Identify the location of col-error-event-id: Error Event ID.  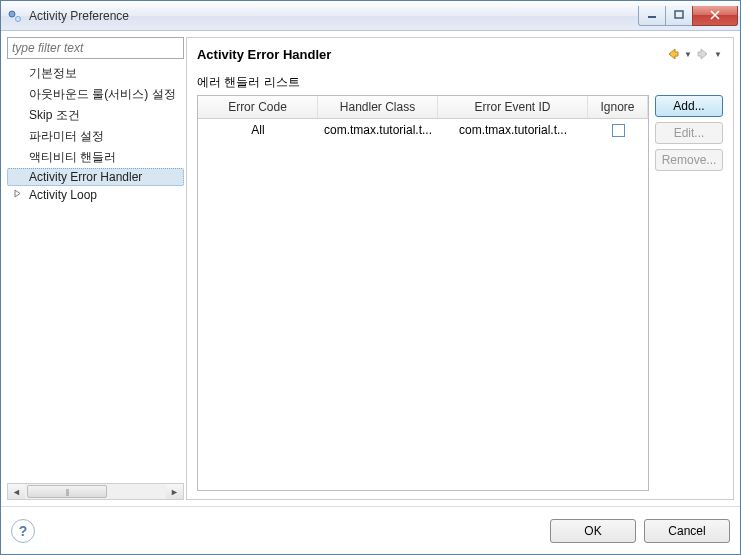
(513, 107).